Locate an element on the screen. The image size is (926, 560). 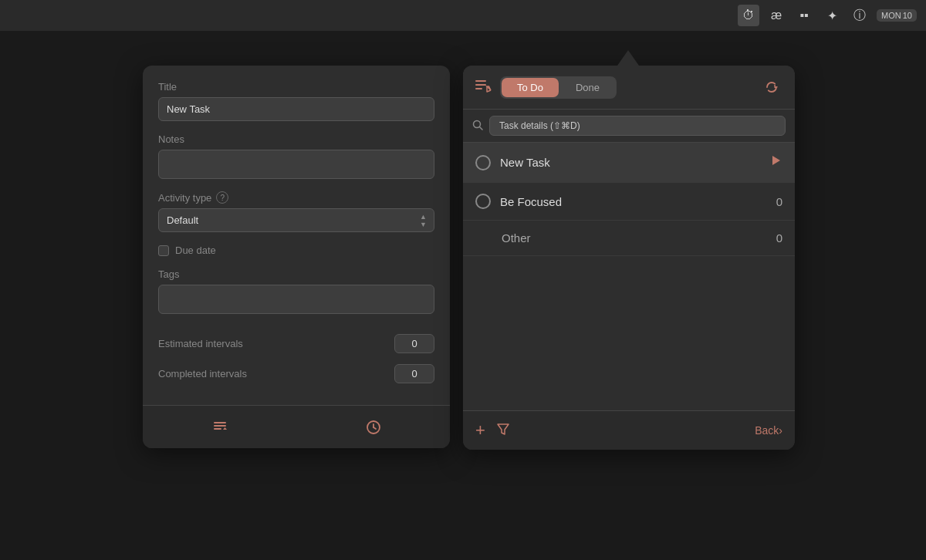
play-button-new-task is located at coordinates (776, 162).